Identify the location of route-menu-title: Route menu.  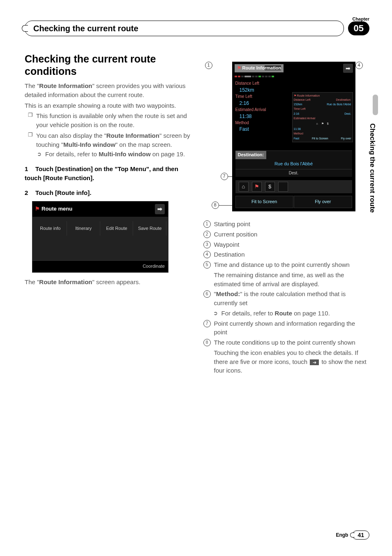
(57, 209).